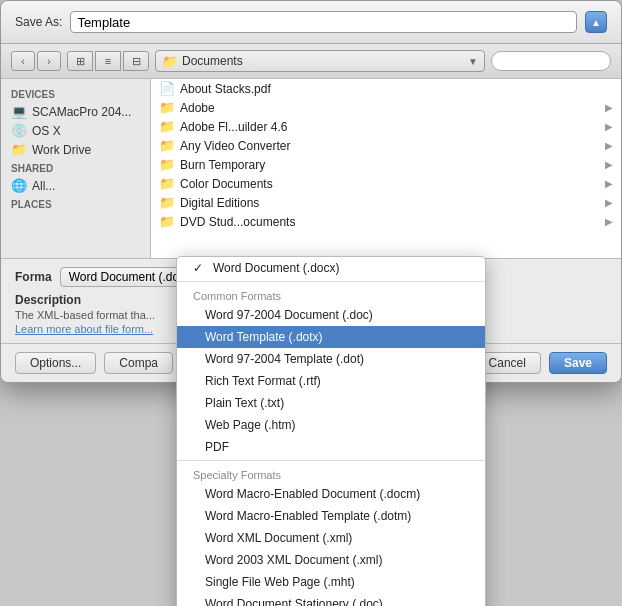 The image size is (622, 606). I want to click on list-item: 📁 Digital Editions ▶, so click(386, 202).